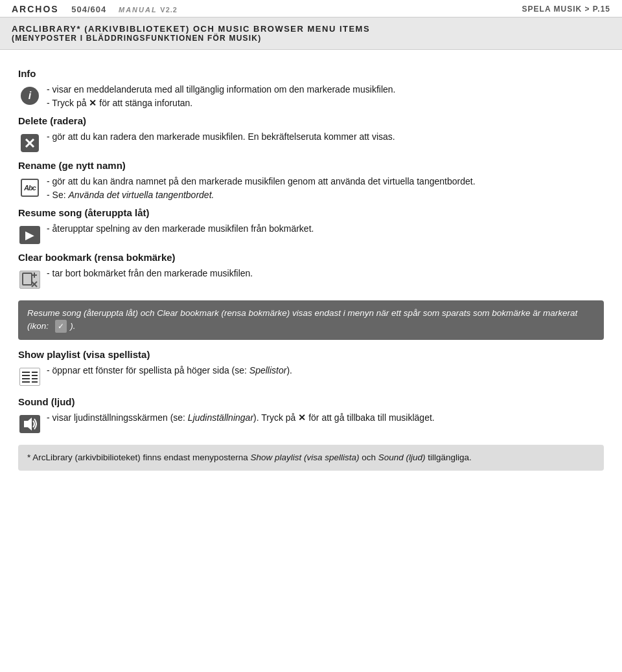  What do you see at coordinates (311, 166) in the screenshot?
I see `rename-heading: Rename (ge nytt namn)` at bounding box center [311, 166].